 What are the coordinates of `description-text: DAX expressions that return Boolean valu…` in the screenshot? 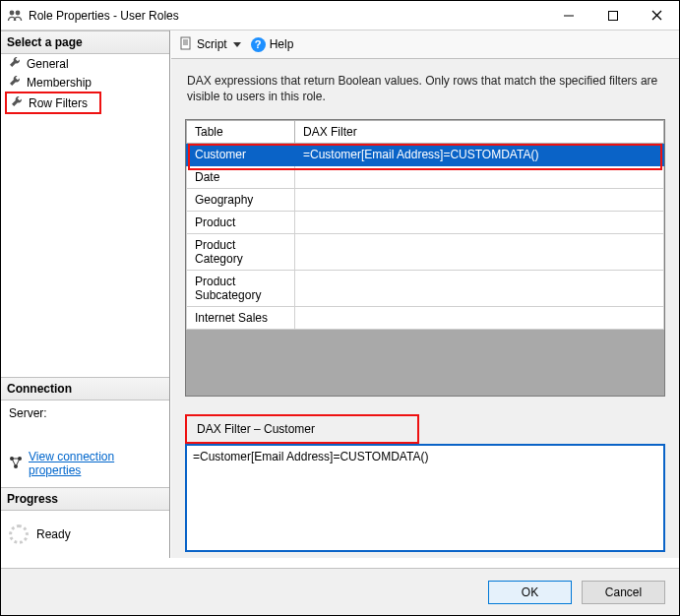 It's located at (425, 86).